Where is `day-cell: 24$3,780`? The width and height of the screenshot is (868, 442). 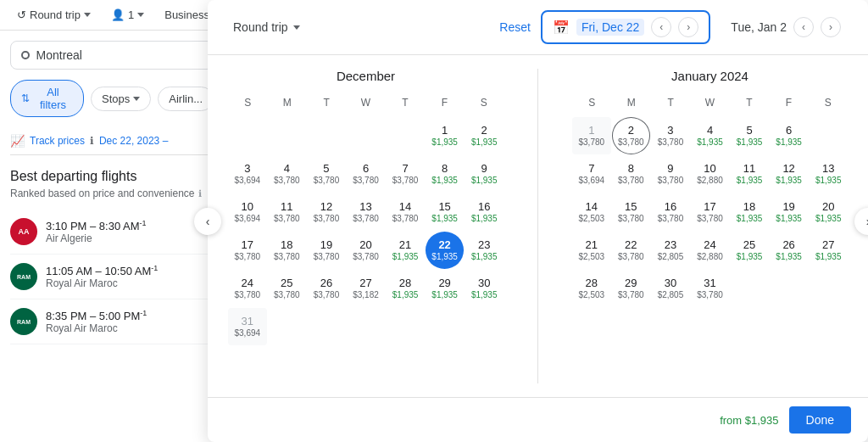
day-cell: 24$3,780 is located at coordinates (248, 288).